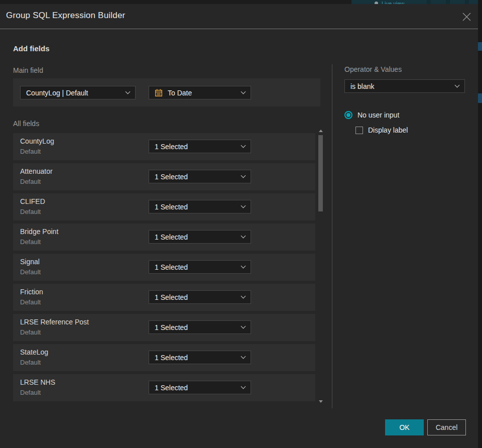 This screenshot has width=482, height=448. What do you see at coordinates (200, 92) in the screenshot?
I see `date-type-dropdown: To Date` at bounding box center [200, 92].